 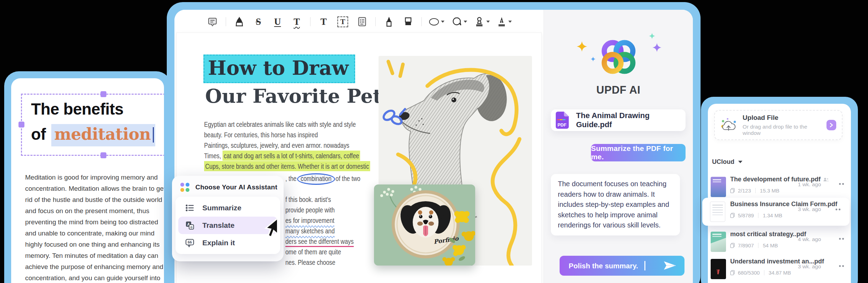 What do you see at coordinates (92, 125) in the screenshot?
I see `text-selection-box: The benefits ofmeditation` at bounding box center [92, 125].